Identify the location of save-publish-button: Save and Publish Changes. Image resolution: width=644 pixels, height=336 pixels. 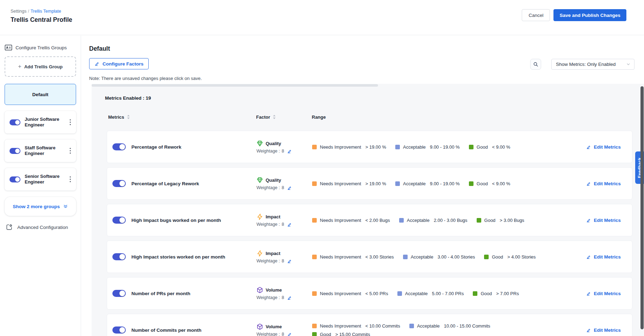
(590, 15).